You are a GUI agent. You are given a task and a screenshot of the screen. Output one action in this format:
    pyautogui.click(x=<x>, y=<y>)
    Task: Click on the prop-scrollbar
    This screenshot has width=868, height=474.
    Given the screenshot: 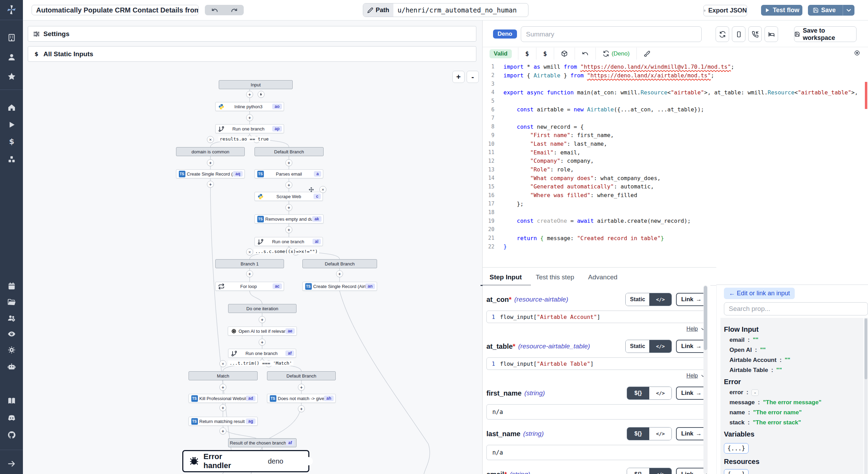 What is the action you would take?
    pyautogui.click(x=866, y=396)
    